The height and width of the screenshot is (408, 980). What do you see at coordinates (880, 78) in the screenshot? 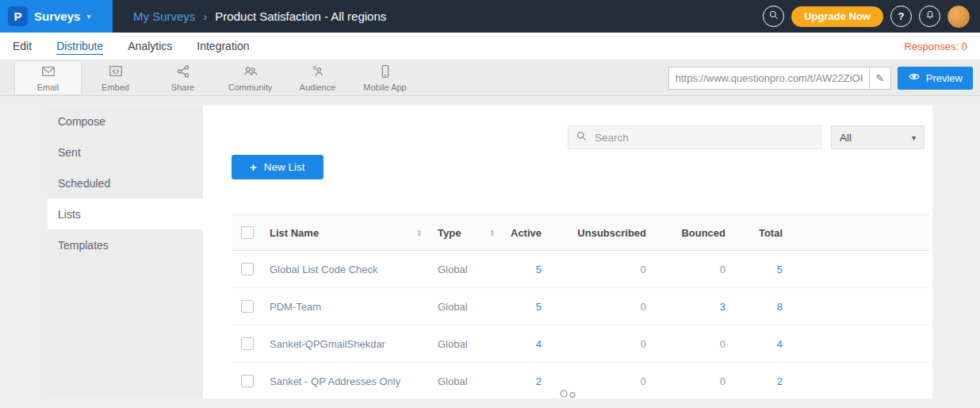
I see `edit-url-button: ✎` at bounding box center [880, 78].